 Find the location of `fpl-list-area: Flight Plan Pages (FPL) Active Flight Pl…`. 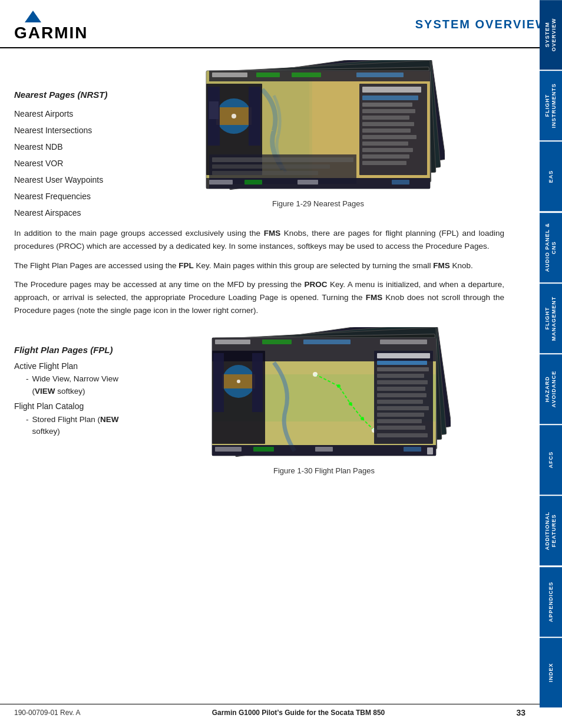

fpl-list-area: Flight Plan Pages (FPL) Active Flight Pl… is located at coordinates (73, 384).